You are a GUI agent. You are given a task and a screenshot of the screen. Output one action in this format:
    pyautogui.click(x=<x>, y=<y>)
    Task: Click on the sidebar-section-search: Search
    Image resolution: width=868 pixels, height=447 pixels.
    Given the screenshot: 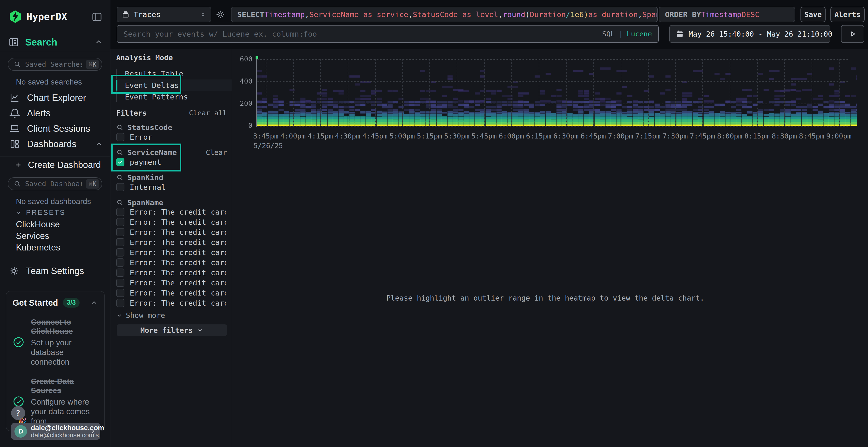 What is the action you would take?
    pyautogui.click(x=55, y=42)
    